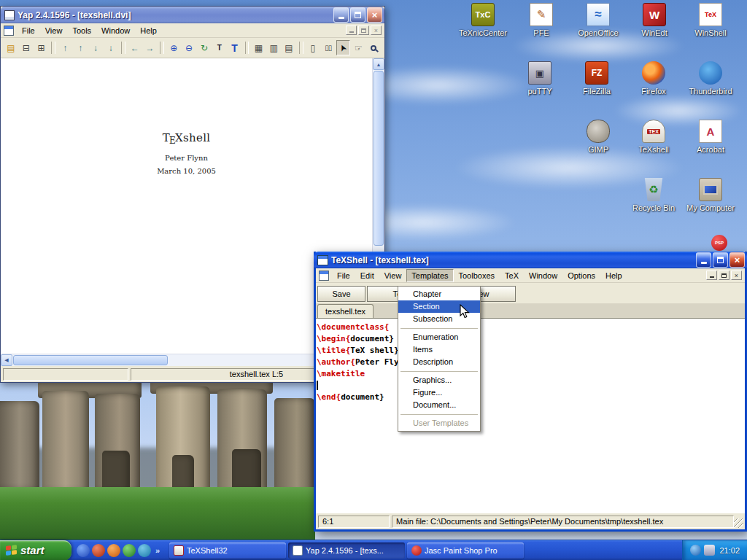 The image size is (747, 560). Describe the element at coordinates (42, 48) in the screenshot. I see `print-page-icon: ⊞` at that location.